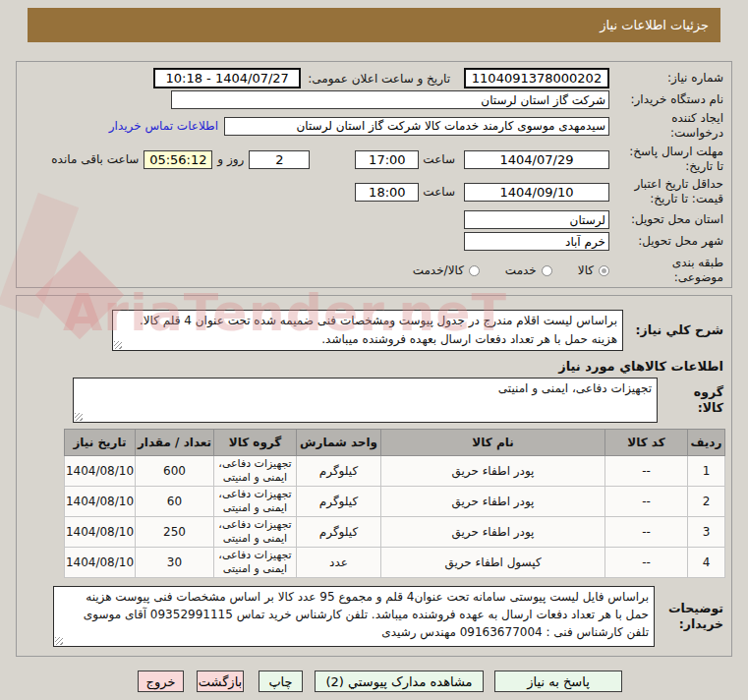 The image size is (748, 700). What do you see at coordinates (537, 79) in the screenshot?
I see `need-number-input` at bounding box center [537, 79].